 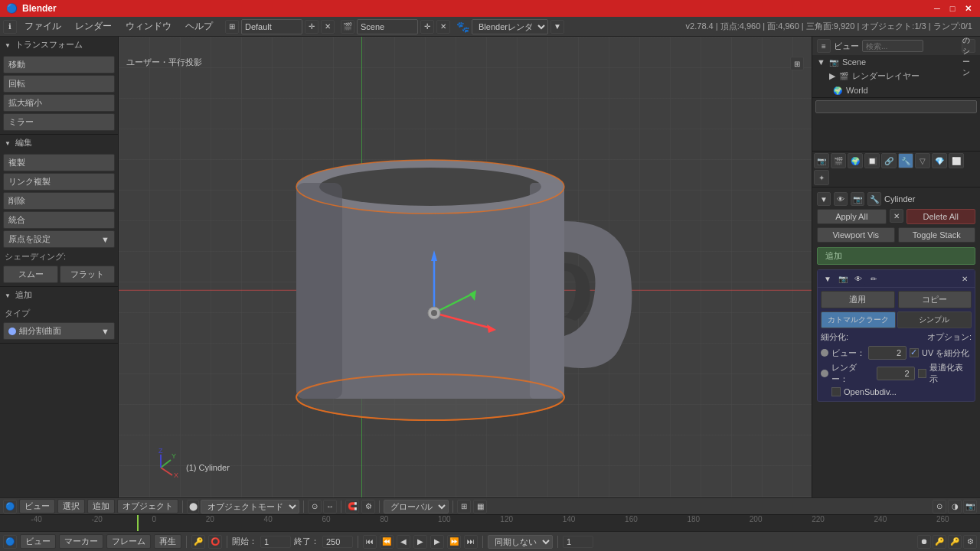 What do you see at coordinates (59, 142) in the screenshot?
I see `edit-header: 編集` at bounding box center [59, 142].